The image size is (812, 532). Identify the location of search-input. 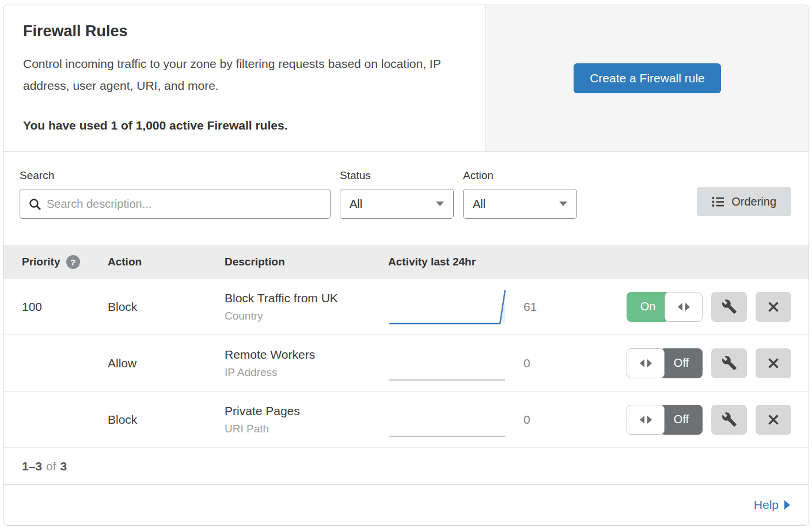
(175, 204).